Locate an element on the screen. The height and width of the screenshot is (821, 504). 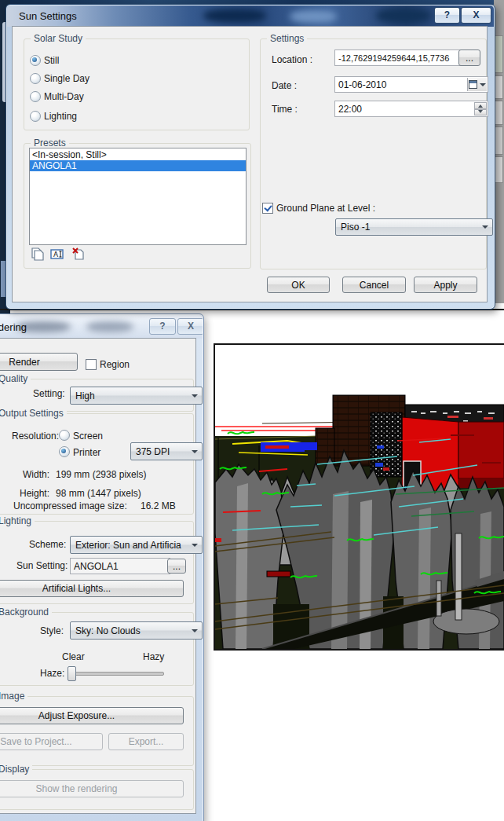
ground-plane-level-combo: Piso -1 is located at coordinates (415, 227).